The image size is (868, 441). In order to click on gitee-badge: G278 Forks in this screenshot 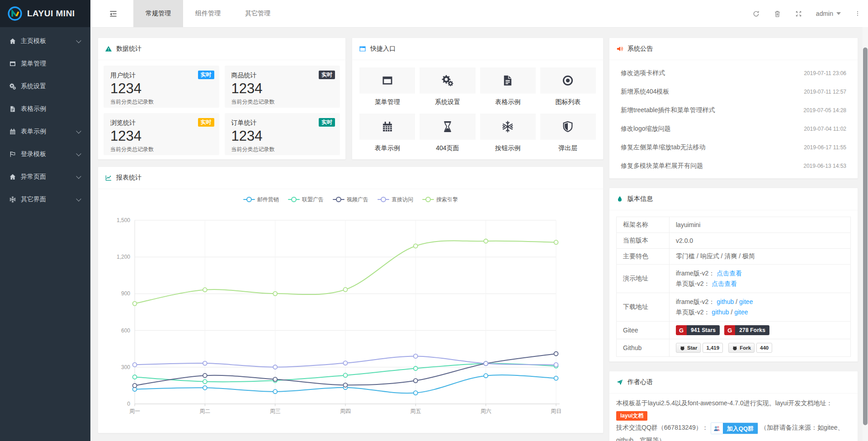, I will do `click(747, 330)`.